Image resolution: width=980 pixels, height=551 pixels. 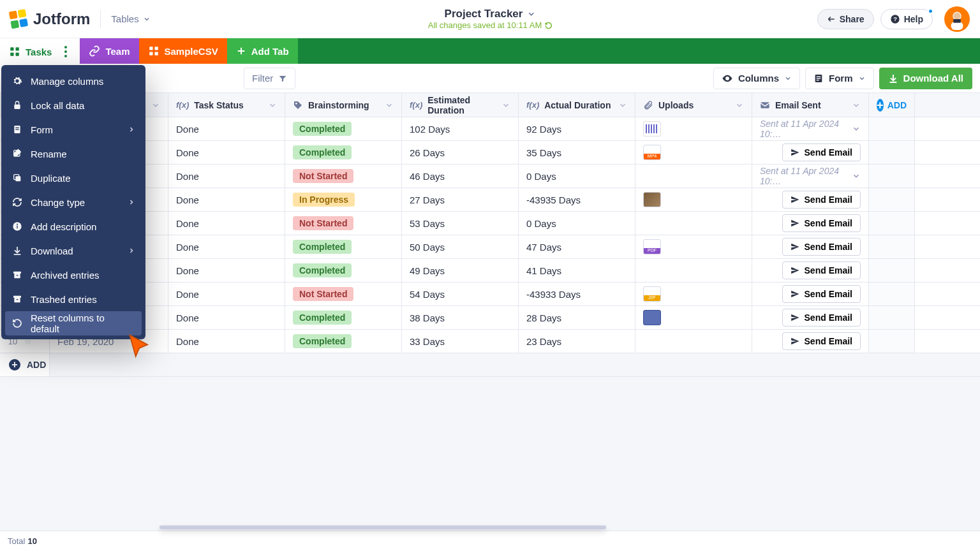 I want to click on cell-estimated: 50 Days, so click(x=461, y=247).